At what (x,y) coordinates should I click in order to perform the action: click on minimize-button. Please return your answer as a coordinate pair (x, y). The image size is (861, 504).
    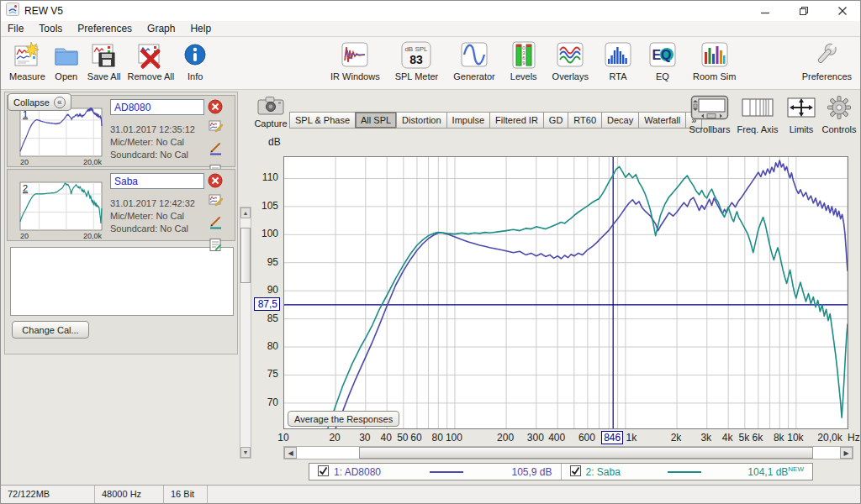
    Looking at the image, I should click on (765, 11).